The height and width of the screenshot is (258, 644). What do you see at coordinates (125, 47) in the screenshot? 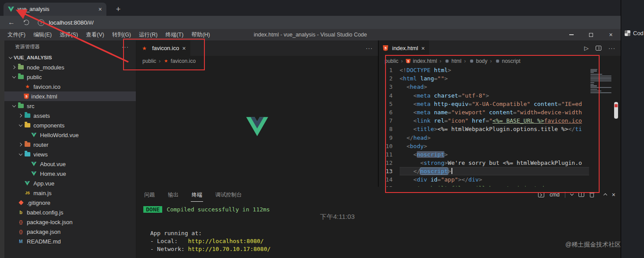
I see `explorer-actions-icon: ···` at bounding box center [125, 47].